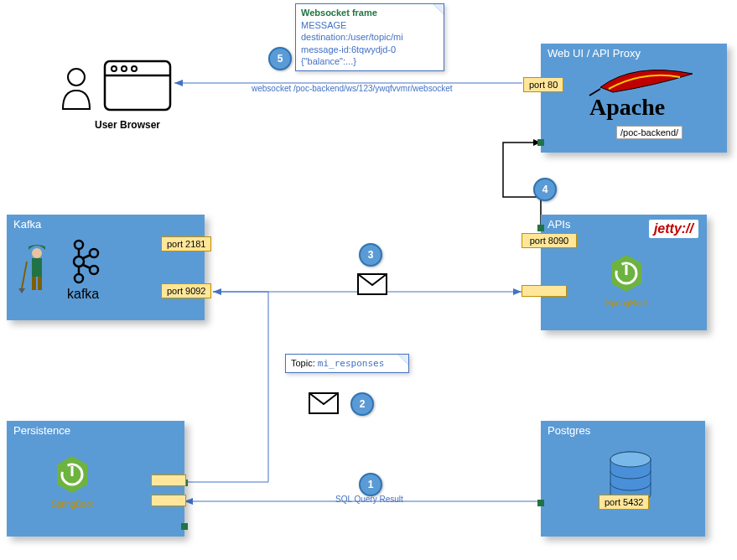  What do you see at coordinates (106, 267) in the screenshot?
I see `kafka-box: Kafka kafka` at bounding box center [106, 267].